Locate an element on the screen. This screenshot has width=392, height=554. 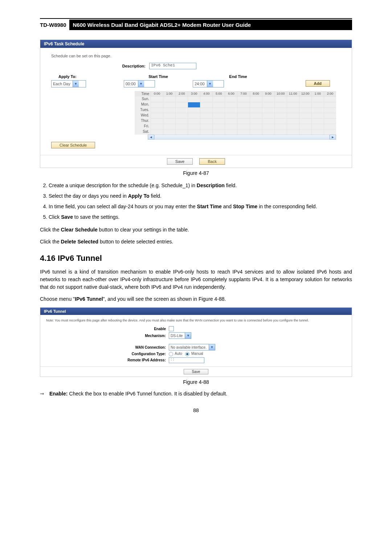
end-time-select: 24:00 ▼ is located at coordinates (208, 84).